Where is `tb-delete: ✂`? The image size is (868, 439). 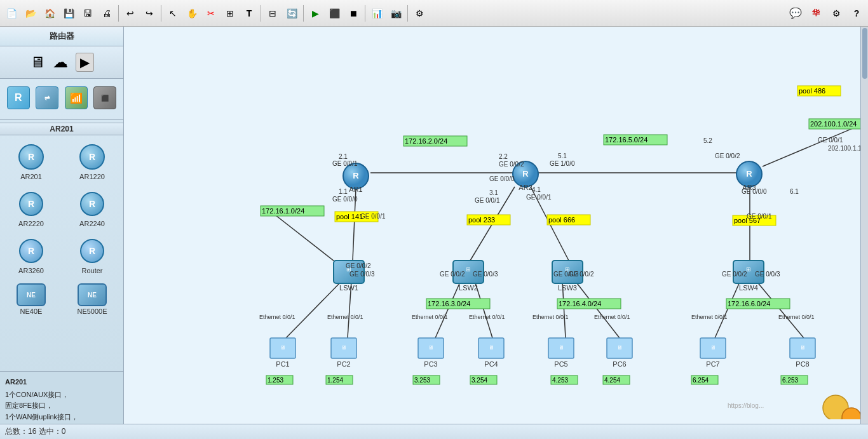 tb-delete: ✂ is located at coordinates (211, 13).